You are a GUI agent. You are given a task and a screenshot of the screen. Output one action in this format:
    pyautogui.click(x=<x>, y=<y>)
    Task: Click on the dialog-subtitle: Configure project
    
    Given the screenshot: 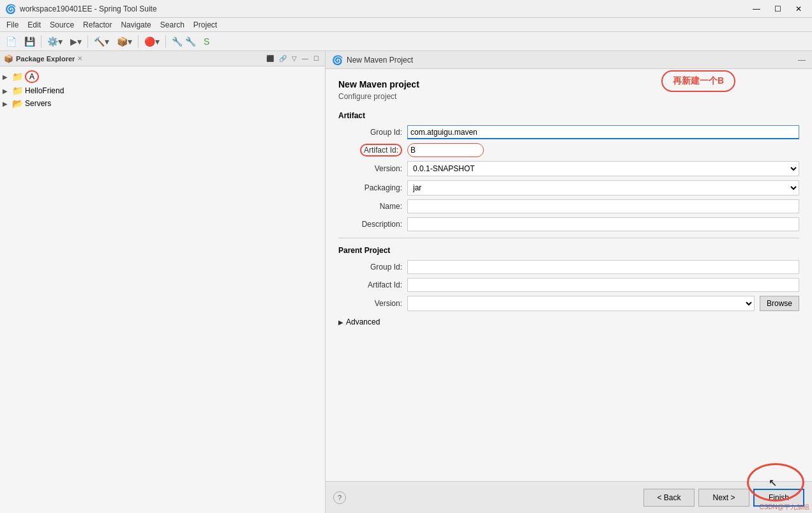 What is the action you would take?
    pyautogui.click(x=569, y=96)
    